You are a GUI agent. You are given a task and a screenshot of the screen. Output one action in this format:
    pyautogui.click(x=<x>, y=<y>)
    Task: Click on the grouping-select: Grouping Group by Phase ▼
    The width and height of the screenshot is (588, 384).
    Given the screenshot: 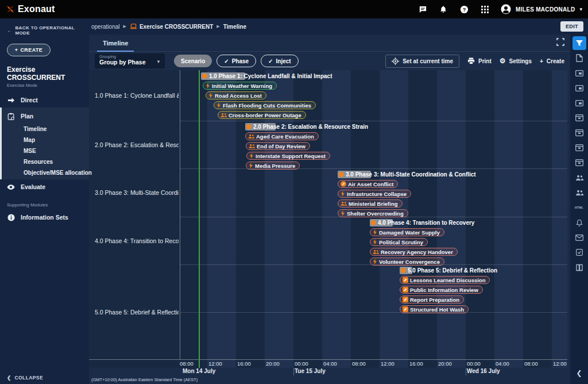 What is the action you would take?
    pyautogui.click(x=130, y=61)
    